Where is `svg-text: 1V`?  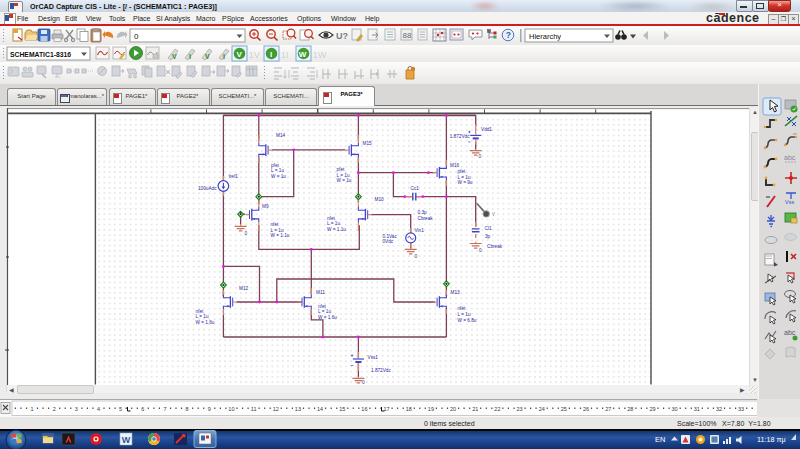
svg-text: 1V is located at coordinates (254, 55).